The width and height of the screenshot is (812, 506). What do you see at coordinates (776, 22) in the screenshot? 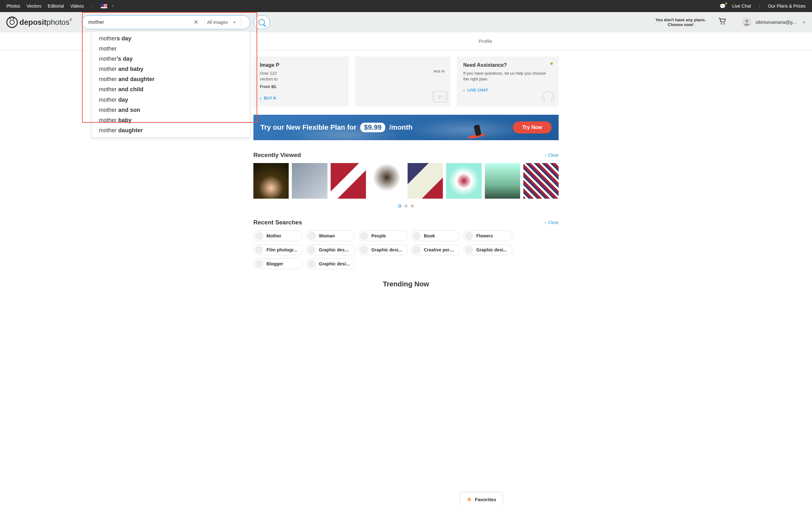
I see `username-label: sibirtsevamaria@g...` at bounding box center [776, 22].